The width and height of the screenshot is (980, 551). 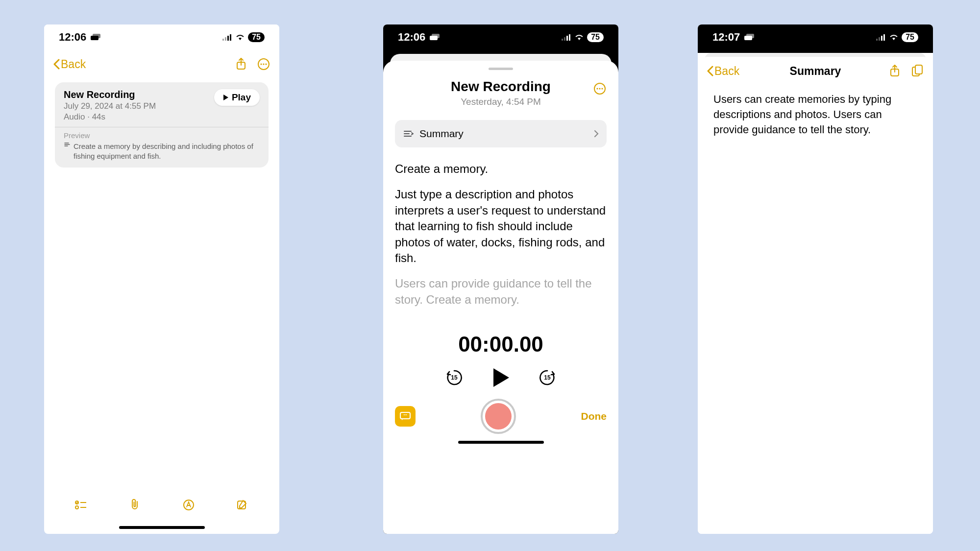 I want to click on status-bar: 12:07 75, so click(x=815, y=37).